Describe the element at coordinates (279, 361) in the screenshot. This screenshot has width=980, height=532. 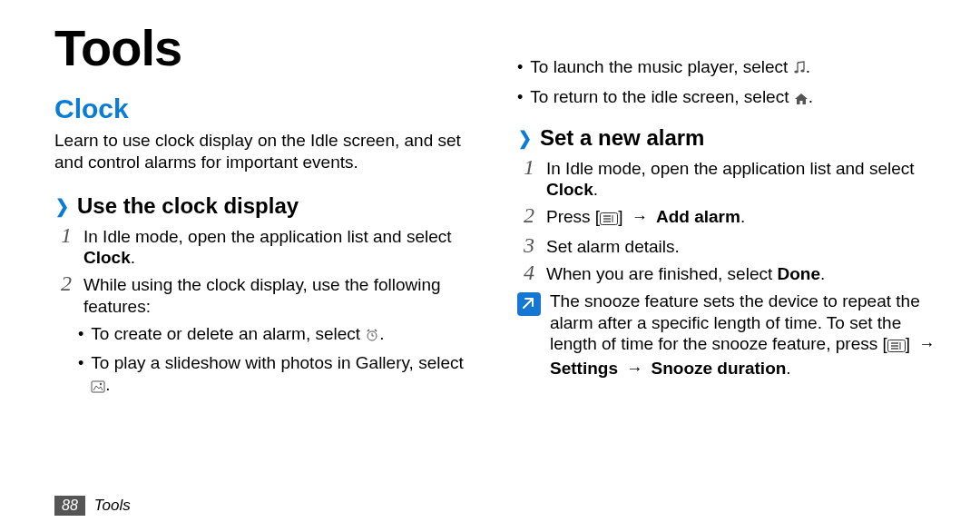
I see `feature-bullets: • To create or delete an alarm, select .…` at that location.